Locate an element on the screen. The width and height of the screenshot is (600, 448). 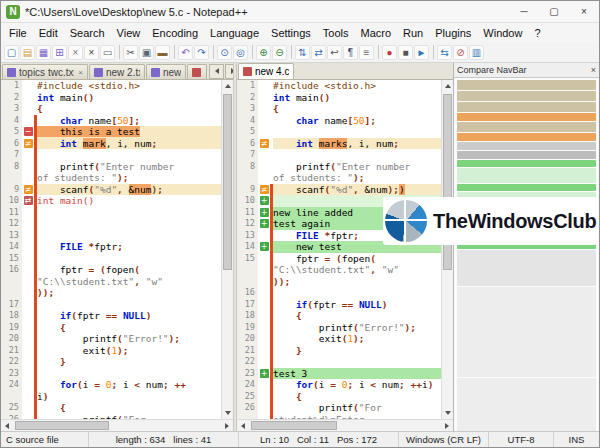
open-folder-icon: ▤ is located at coordinates (28, 52).